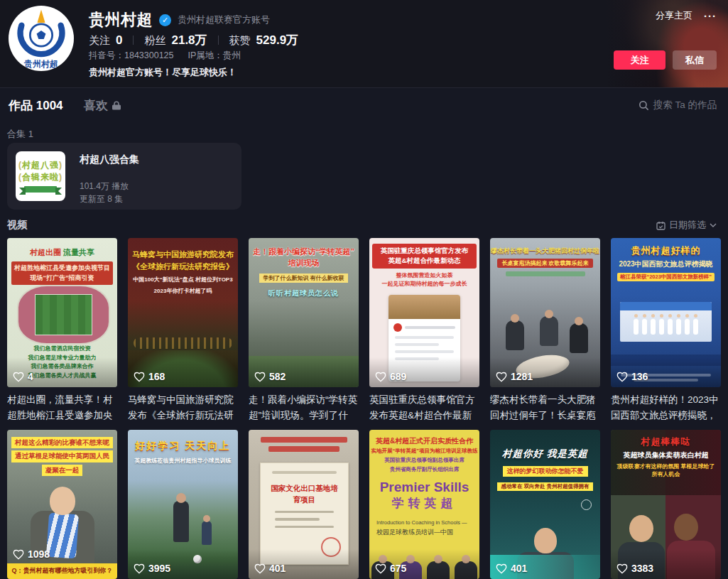 This screenshot has width=728, height=579. I want to click on stat-followers: 粉丝21.8万, so click(175, 40).